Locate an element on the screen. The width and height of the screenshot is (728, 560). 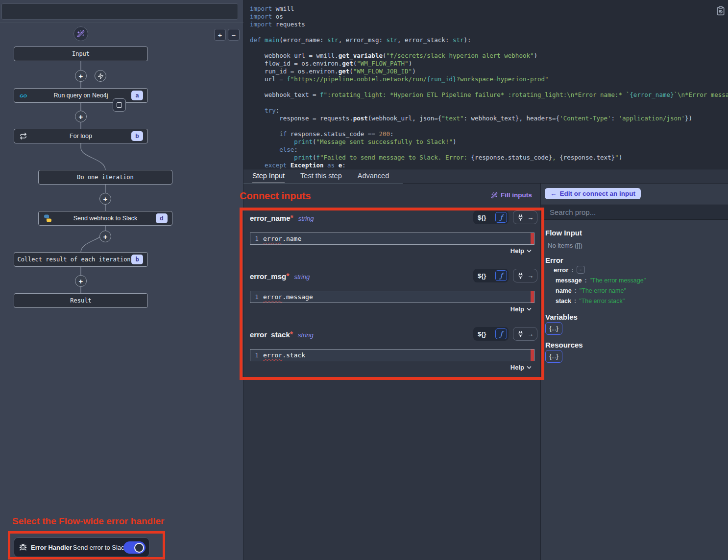
edit-or-connect-button: ← Edit or connect an input is located at coordinates (593, 194).